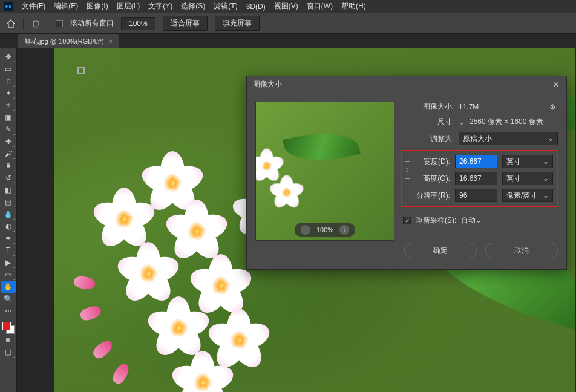 The height and width of the screenshot is (392, 576). What do you see at coordinates (476, 162) in the screenshot?
I see `width-input: 26.667` at bounding box center [476, 162].